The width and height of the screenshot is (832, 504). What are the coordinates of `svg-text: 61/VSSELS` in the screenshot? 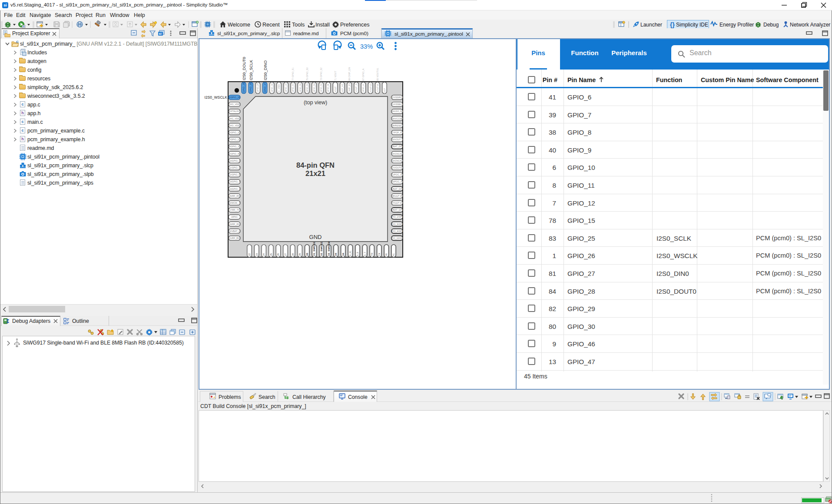 It's located at (397, 104).